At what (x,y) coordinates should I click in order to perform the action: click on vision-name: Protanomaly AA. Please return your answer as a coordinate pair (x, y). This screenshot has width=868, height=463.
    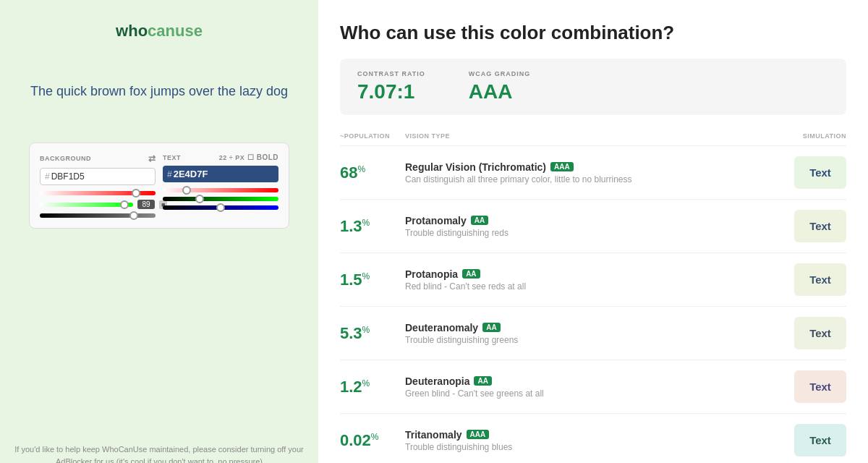
    Looking at the image, I should click on (590, 221).